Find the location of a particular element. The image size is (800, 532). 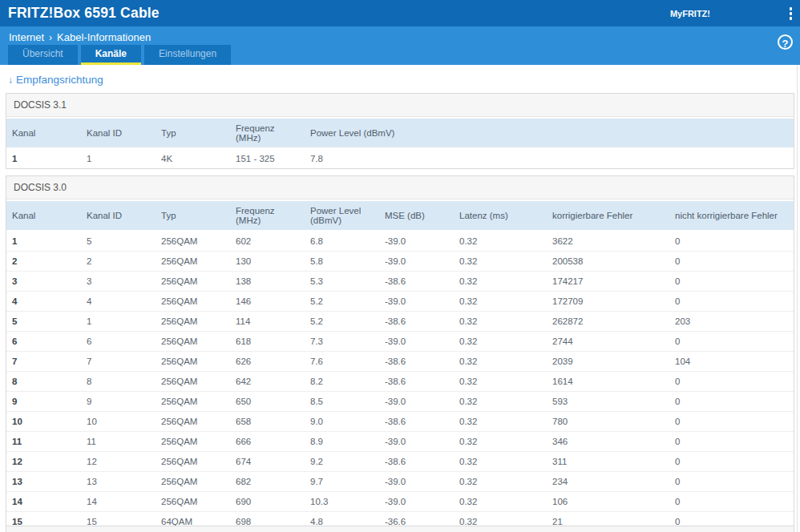

breadcrumb-page: Kabel-Informationen is located at coordinates (104, 37).